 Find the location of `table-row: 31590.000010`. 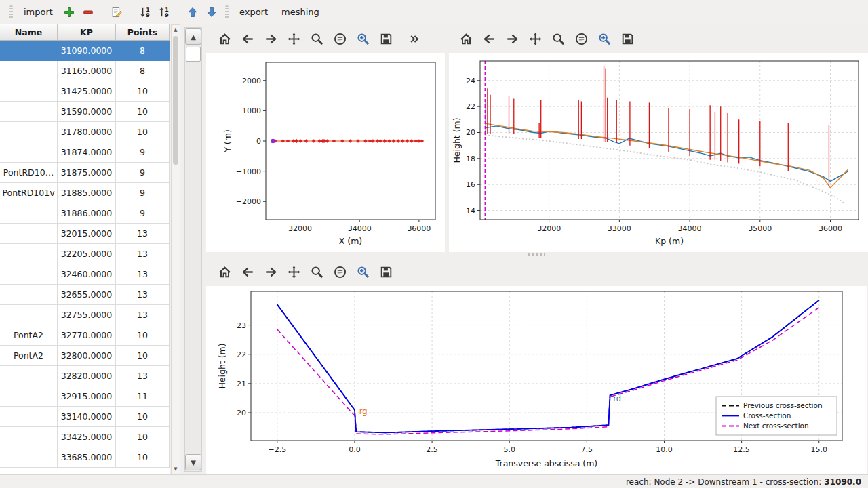

table-row: 31590.000010 is located at coordinates (85, 112).